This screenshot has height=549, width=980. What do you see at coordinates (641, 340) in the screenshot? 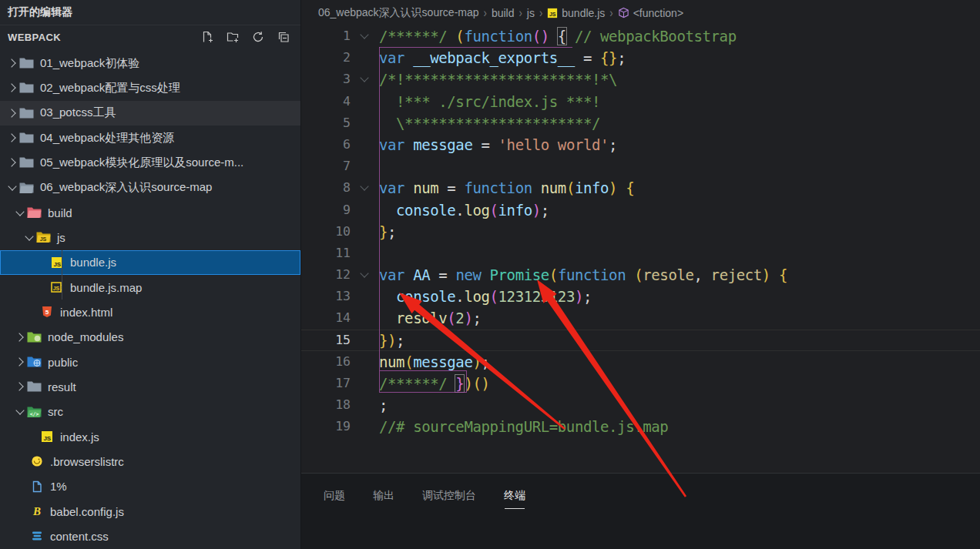
I see `code-line-15: 15});` at bounding box center [641, 340].